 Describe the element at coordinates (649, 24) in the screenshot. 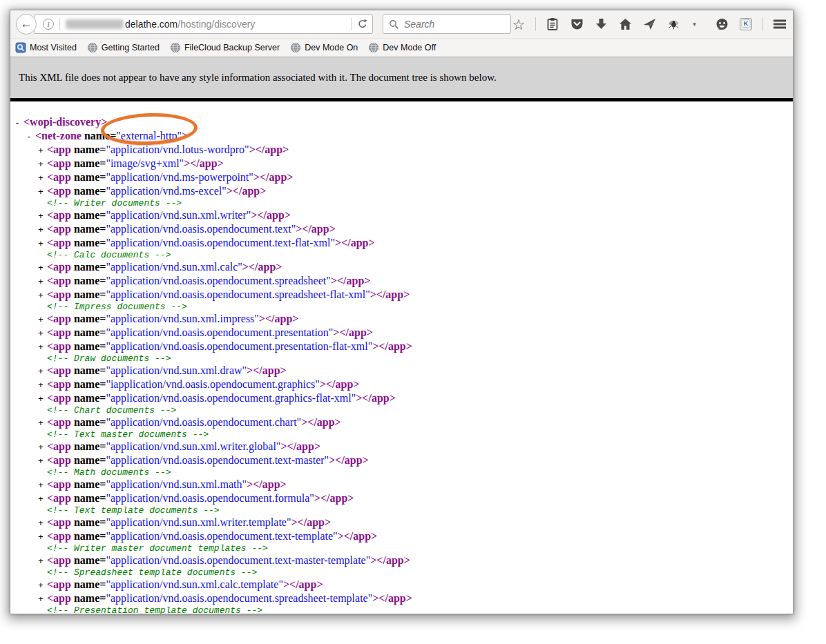

I see `toolbar-icon-group: ☆▾K` at that location.